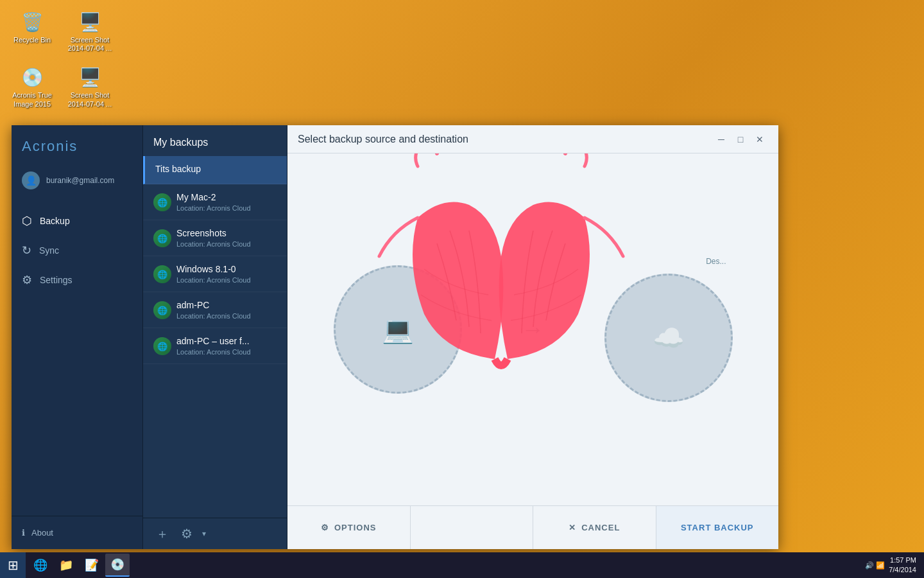 This screenshot has height=578, width=924. What do you see at coordinates (32, 40) in the screenshot?
I see `recycle-bin-label: Recycle Bin` at bounding box center [32, 40].